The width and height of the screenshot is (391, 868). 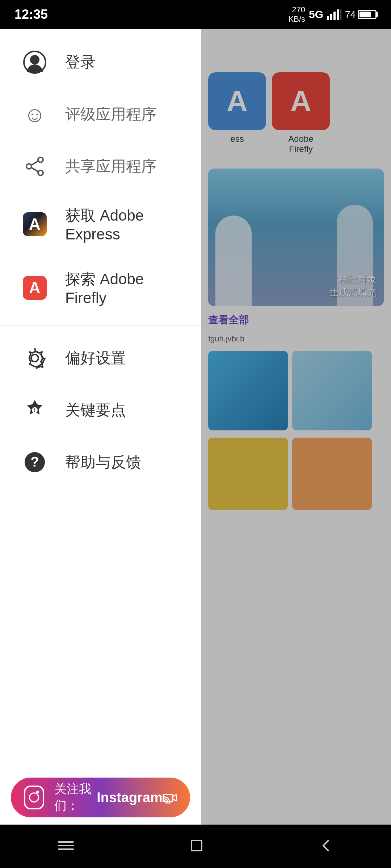 I want to click on menu-item-key-points: ! 关键要点, so click(x=101, y=410).